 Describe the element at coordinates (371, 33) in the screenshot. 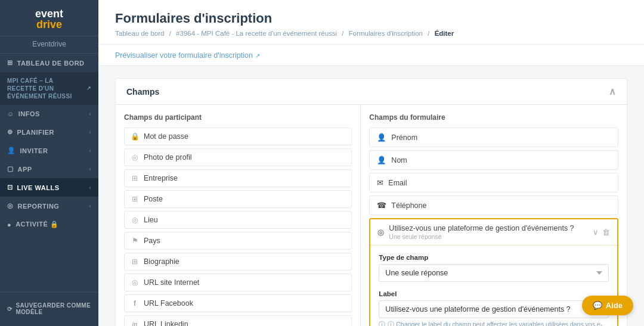

I see `breadcrumb: Tableau de bord / #3964 - MPI Café - La …` at that location.